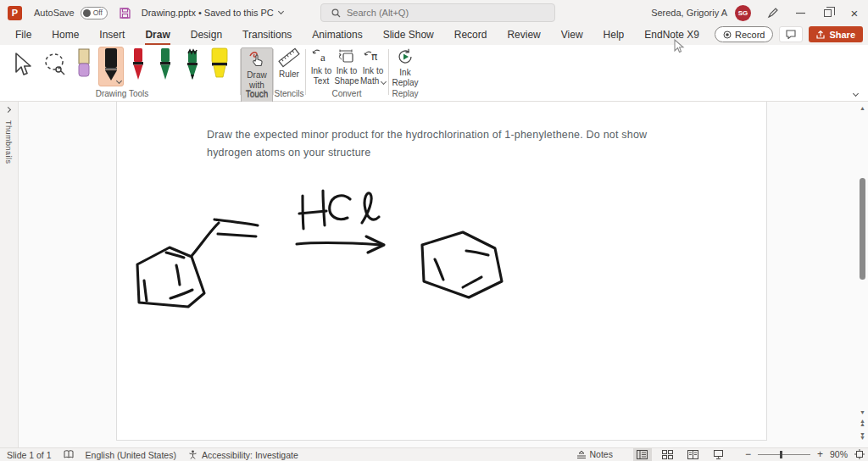 Image resolution: width=868 pixels, height=461 pixels. What do you see at coordinates (207, 36) in the screenshot?
I see `tab-design: Design` at bounding box center [207, 36].